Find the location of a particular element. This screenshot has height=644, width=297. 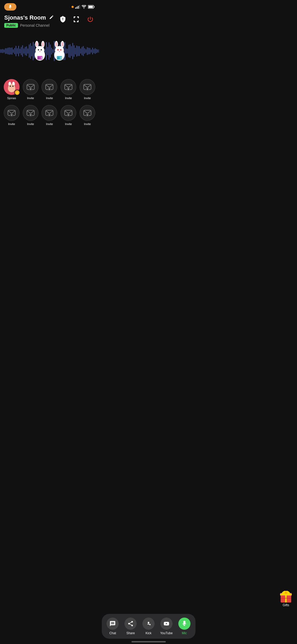

participant-name: Sjonas is located at coordinates (12, 98).